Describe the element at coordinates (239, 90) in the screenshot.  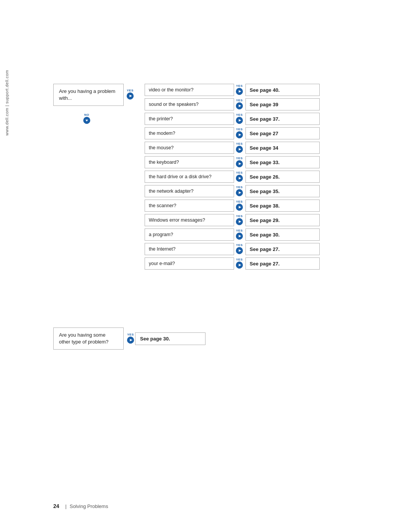
I see `yes-badge-1: YES` at that location.